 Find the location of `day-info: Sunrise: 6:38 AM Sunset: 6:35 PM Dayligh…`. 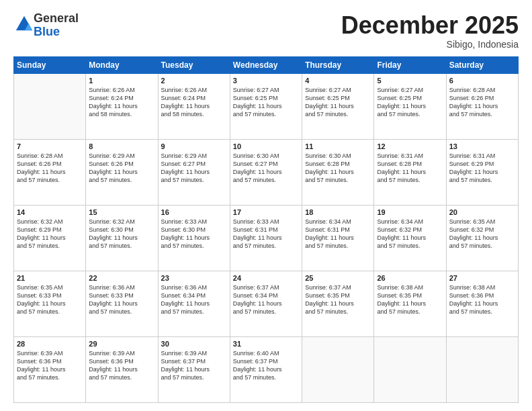

day-info: Sunrise: 6:38 AM Sunset: 6:35 PM Dayligh… is located at coordinates (410, 300).